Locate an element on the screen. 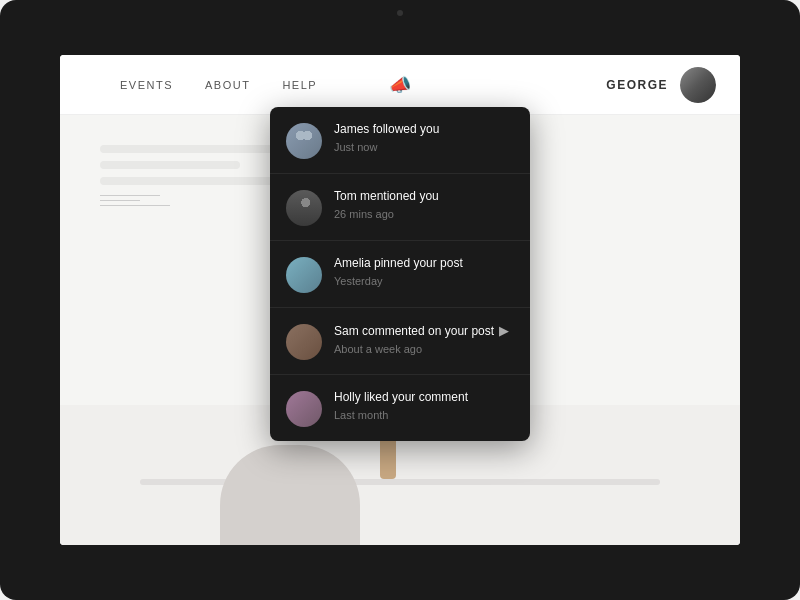  notif-text-james: James followed you is located at coordinates (424, 130).